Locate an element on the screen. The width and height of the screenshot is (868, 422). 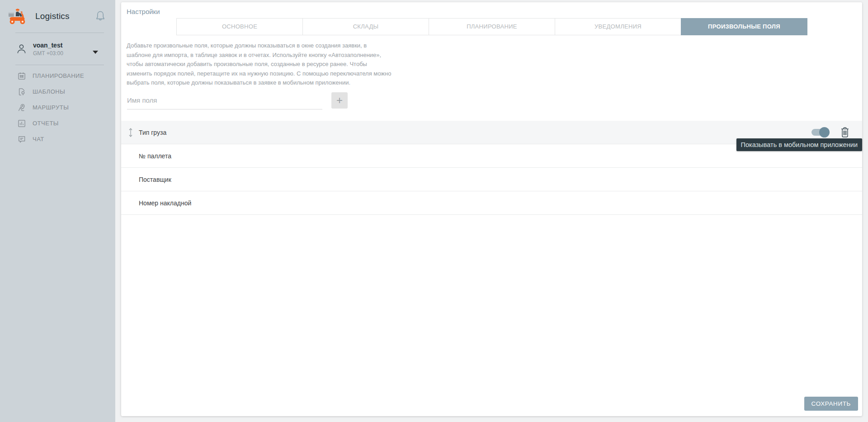
row-controls is located at coordinates (837, 132).